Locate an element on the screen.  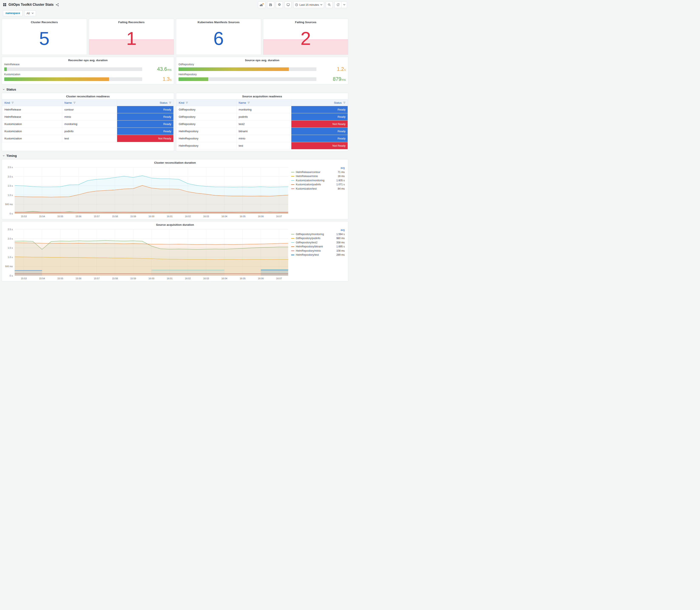
bar-gauge: HelmRelease 43.6ms is located at coordinates (88, 68).